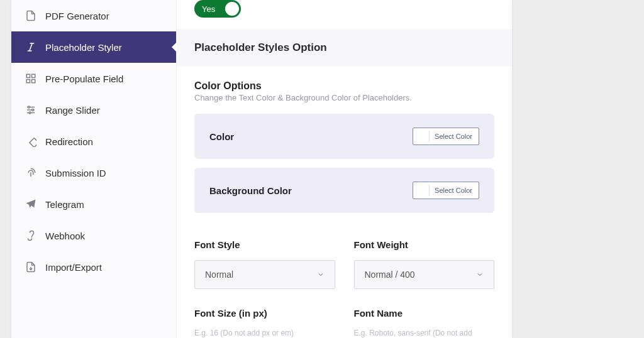 The image size is (644, 338). Describe the element at coordinates (345, 190) in the screenshot. I see `color-row-background: Background Color Select Color` at that location.